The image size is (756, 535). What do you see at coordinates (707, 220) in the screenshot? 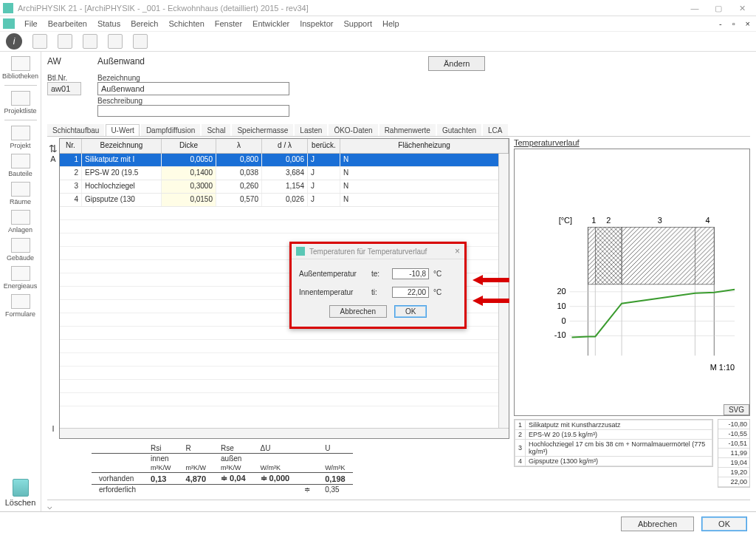
I see `svg-text: 4` at bounding box center [707, 220].